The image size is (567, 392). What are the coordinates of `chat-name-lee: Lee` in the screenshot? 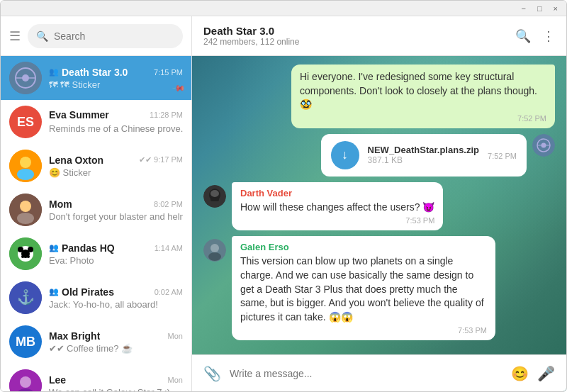 It's located at (57, 380).